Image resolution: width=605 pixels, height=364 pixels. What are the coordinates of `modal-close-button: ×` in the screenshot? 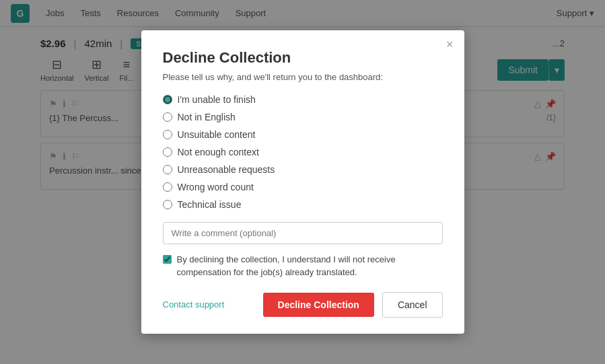 It's located at (450, 44).